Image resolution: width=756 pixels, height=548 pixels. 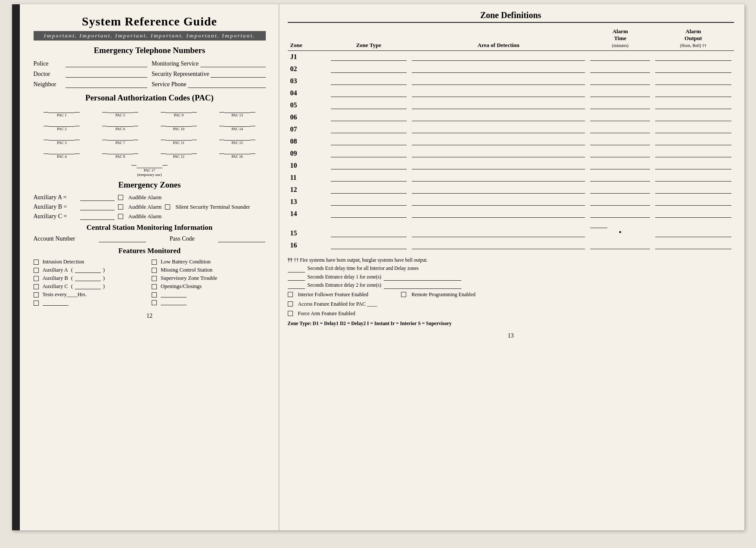 What do you see at coordinates (107, 63) in the screenshot?
I see `police-line` at bounding box center [107, 63].